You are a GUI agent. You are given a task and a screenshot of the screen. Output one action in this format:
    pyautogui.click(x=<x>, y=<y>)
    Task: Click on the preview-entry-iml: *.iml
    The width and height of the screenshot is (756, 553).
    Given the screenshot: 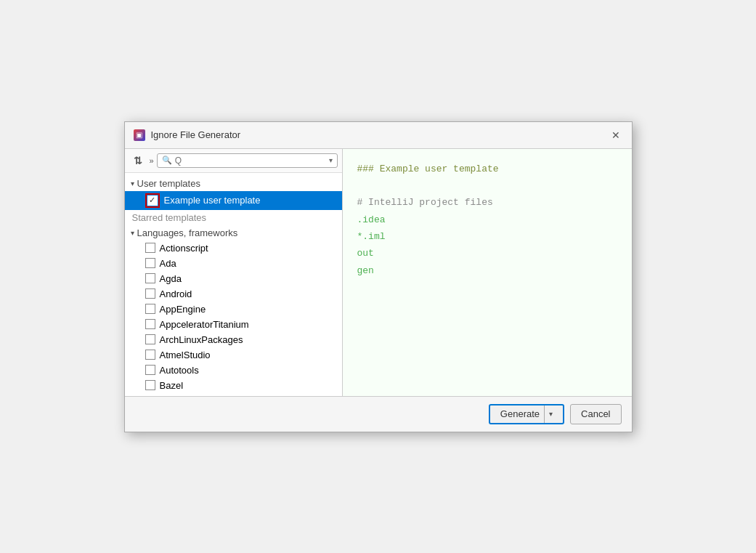 What is the action you would take?
    pyautogui.click(x=487, y=237)
    